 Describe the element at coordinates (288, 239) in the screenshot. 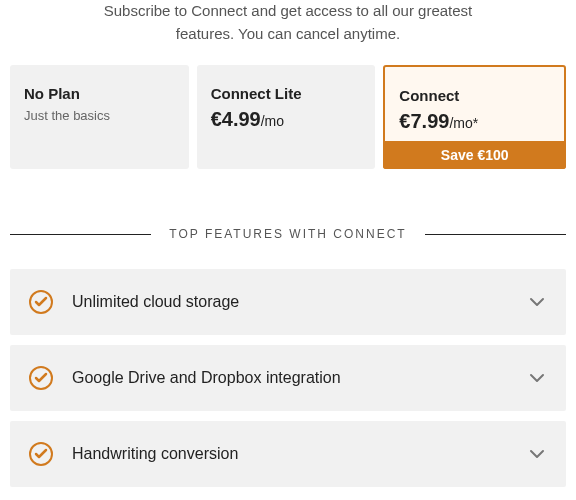

I see `features-header: TOP FEATURES WITH CONNECT` at that location.